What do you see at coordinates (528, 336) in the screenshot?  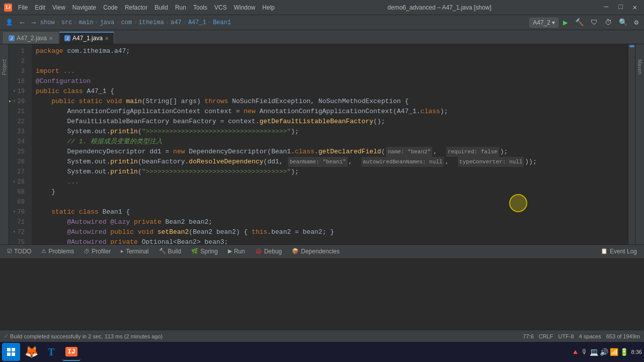 I see `position-indicator: 77:6` at bounding box center [528, 336].